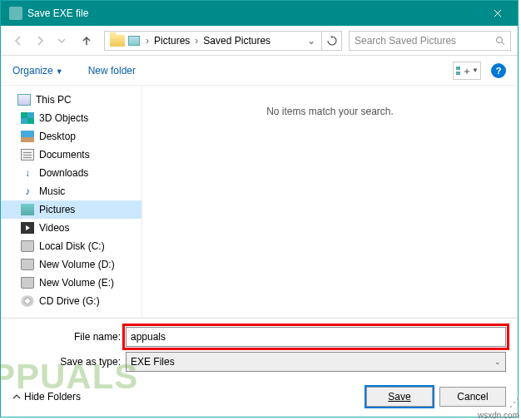 This screenshot has width=521, height=420. Describe the element at coordinates (134, 41) in the screenshot. I see `pictures-lib-icon` at that location.